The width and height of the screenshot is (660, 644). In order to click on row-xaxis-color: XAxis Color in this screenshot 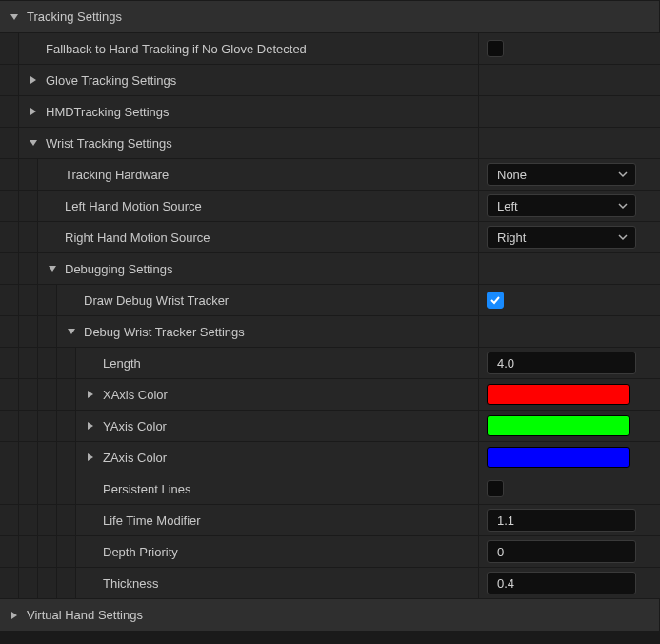, I will do `click(330, 394)`.